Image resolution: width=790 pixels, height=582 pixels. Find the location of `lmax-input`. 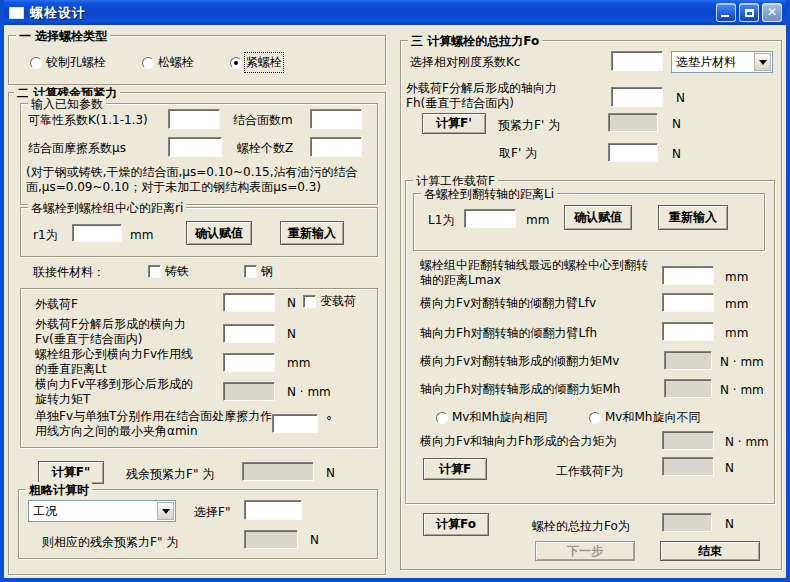

lmax-input is located at coordinates (688, 276).